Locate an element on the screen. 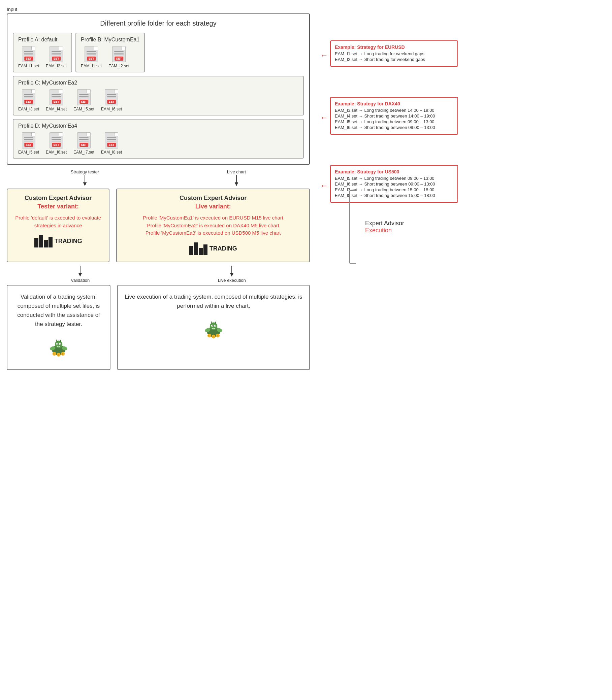 Image resolution: width=612 pixels, height=700 pixels. file-item-eam-i6-d: SET EAM_I6.set is located at coordinates (56, 143).